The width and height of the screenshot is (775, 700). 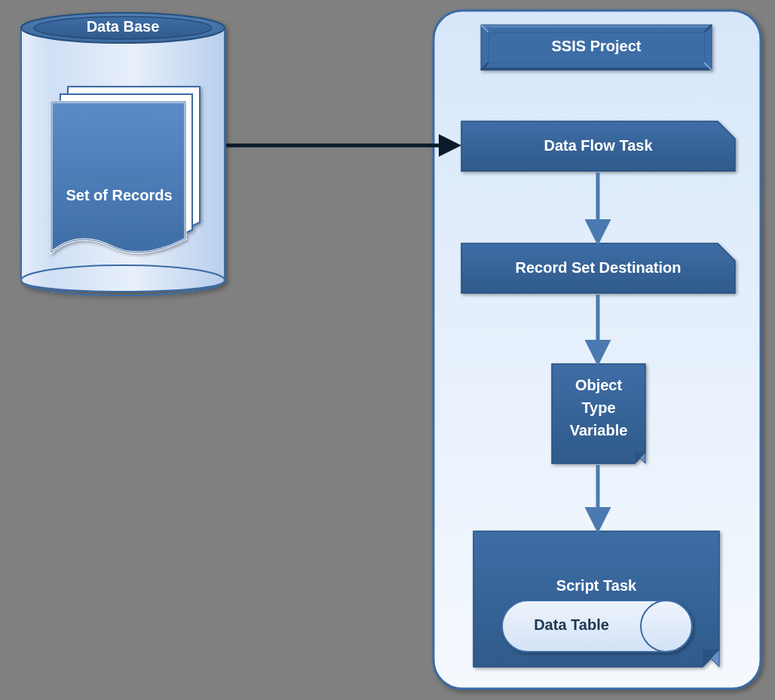 I want to click on database-title: Data Base, so click(x=123, y=27).